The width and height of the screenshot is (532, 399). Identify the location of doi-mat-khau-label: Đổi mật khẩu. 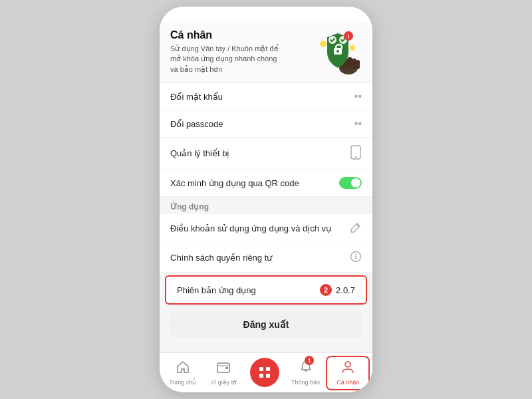
(197, 97).